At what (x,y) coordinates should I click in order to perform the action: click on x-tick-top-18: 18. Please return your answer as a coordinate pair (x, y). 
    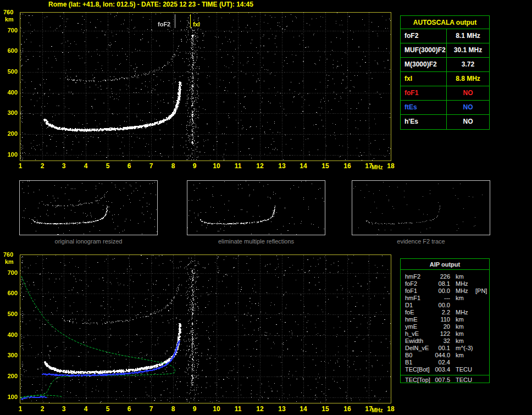
    Looking at the image, I should click on (391, 166).